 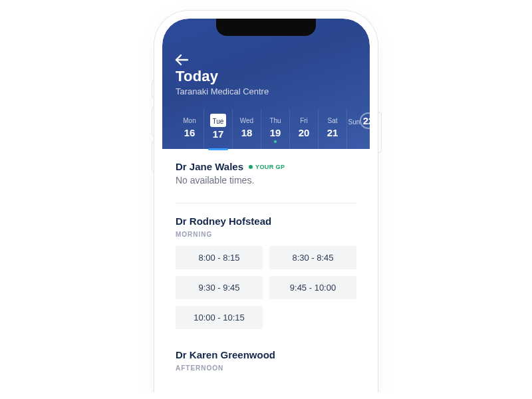 What do you see at coordinates (304, 121) in the screenshot?
I see `day-label: Fri` at bounding box center [304, 121].